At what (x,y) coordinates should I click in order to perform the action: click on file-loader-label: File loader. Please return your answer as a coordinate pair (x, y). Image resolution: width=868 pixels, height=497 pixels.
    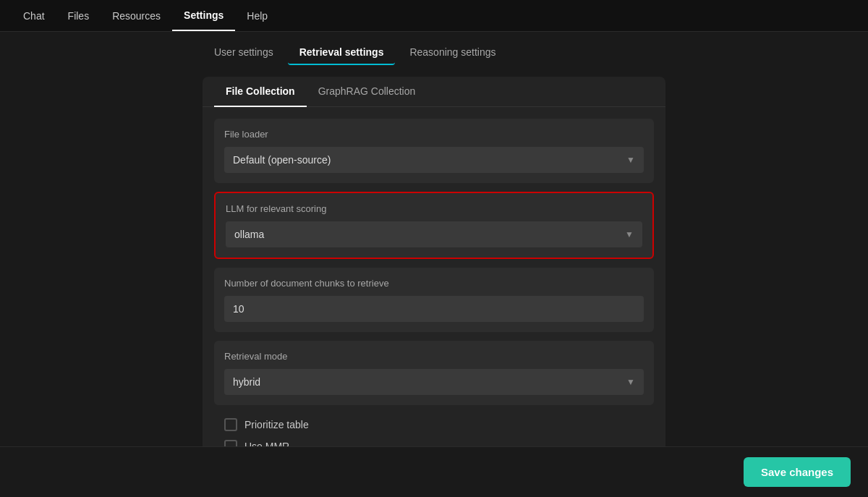
    Looking at the image, I should click on (434, 135).